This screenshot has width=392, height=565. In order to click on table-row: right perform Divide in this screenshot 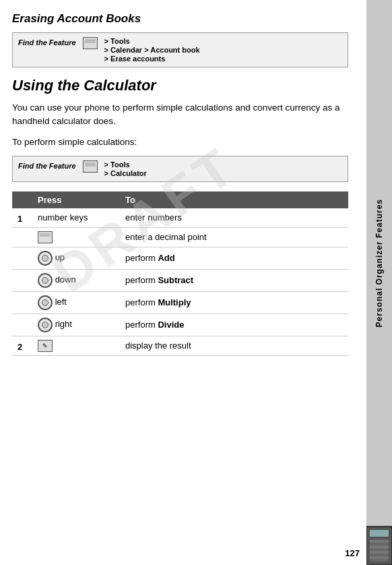, I will do `click(181, 325)`.